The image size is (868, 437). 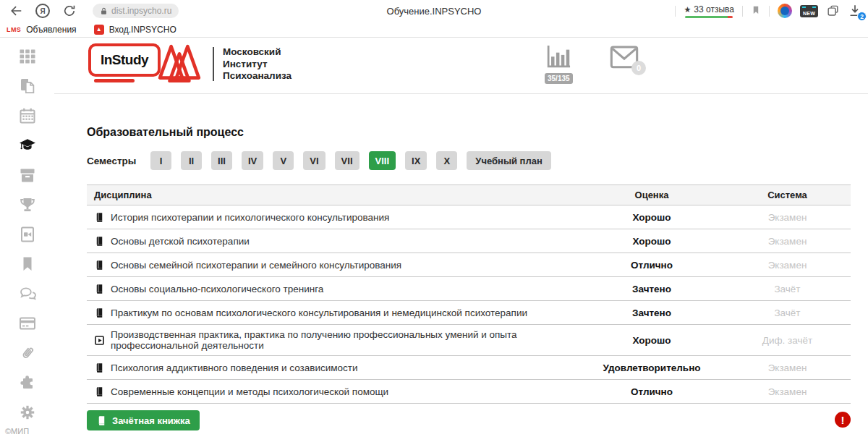 I want to click on table-header-row: Дисциплина Оценка Система, so click(x=469, y=195).